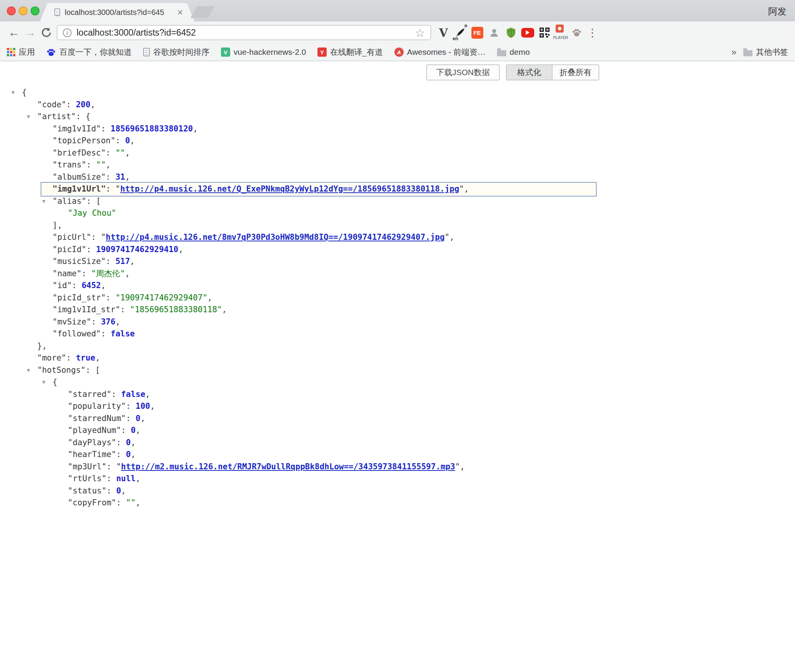 The width and height of the screenshot is (795, 672). Describe the element at coordinates (70, 165) in the screenshot. I see `json-token: "trans"` at that location.